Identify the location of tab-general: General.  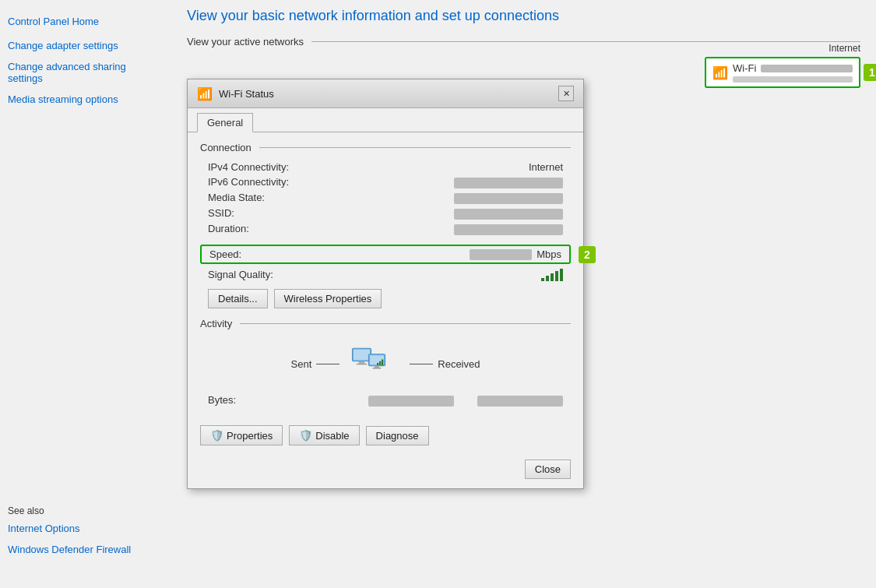
(225, 123).